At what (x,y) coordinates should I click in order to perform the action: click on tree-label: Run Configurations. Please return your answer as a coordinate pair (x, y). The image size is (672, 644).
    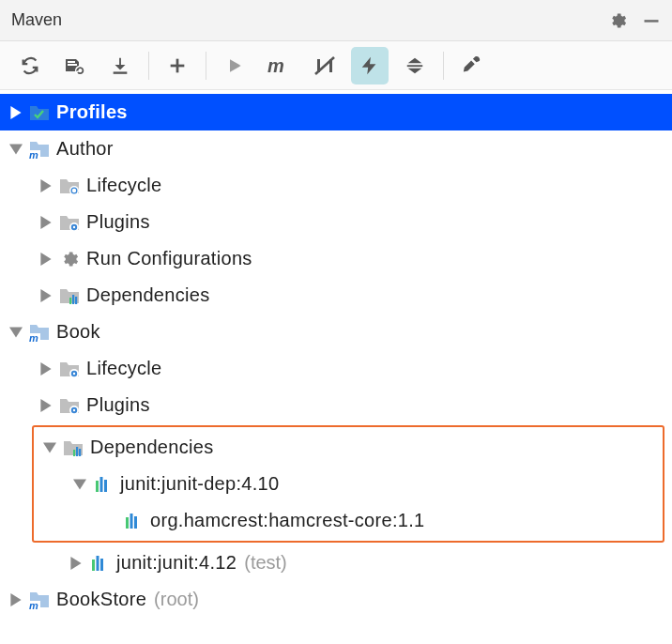
    Looking at the image, I should click on (169, 259).